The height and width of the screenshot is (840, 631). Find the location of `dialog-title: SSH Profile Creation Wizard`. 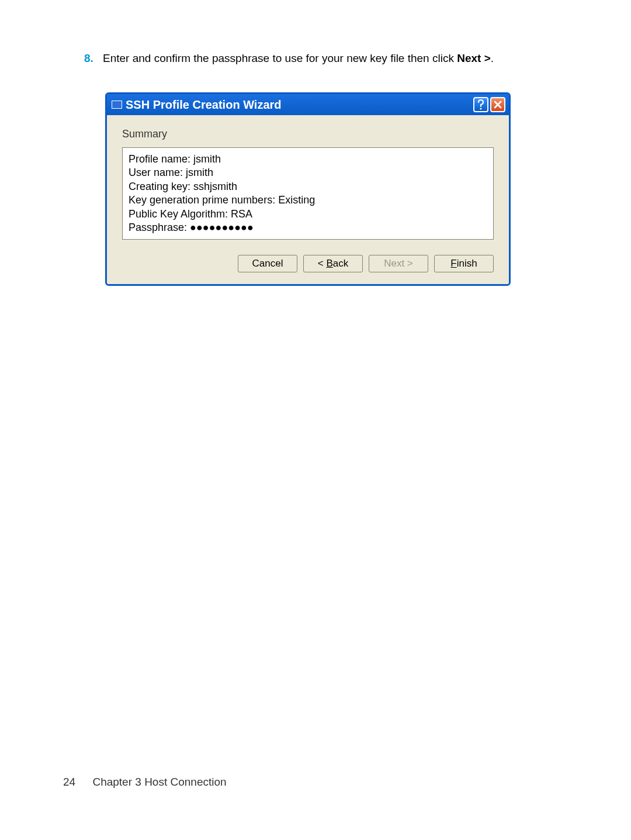

dialog-title: SSH Profile Creation Wizard is located at coordinates (203, 105).